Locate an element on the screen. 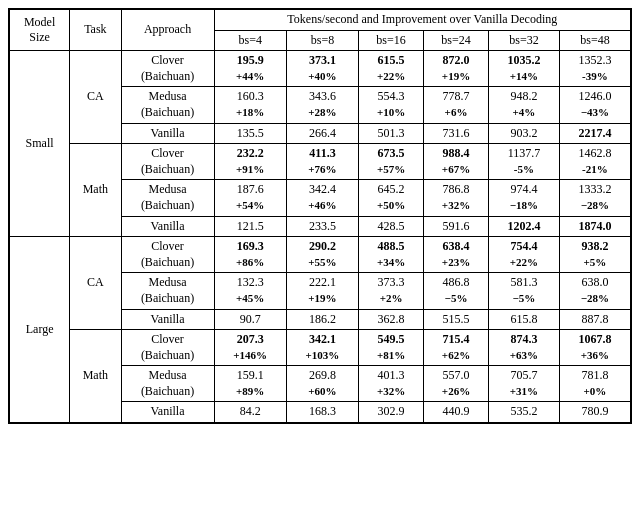 The image size is (640, 507). bs48-cell: 780.9 is located at coordinates (594, 412).